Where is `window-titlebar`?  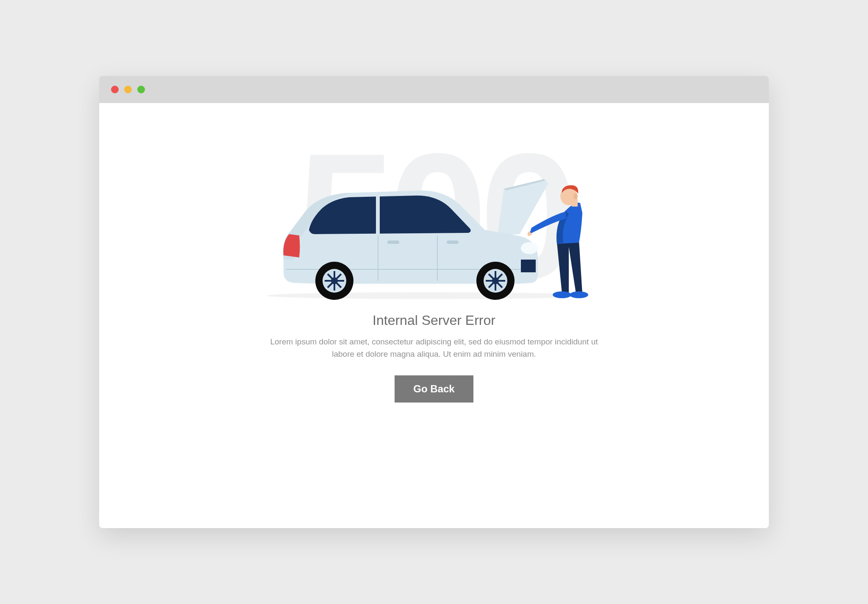 window-titlebar is located at coordinates (434, 89).